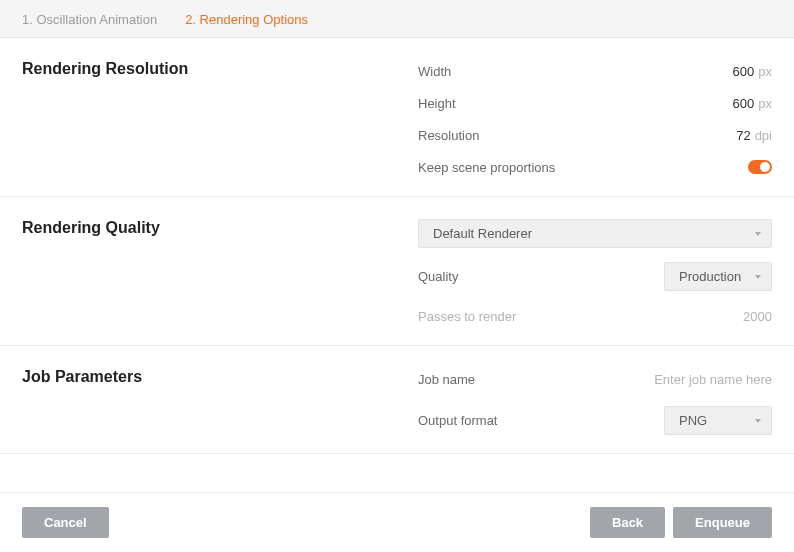 The width and height of the screenshot is (794, 552). I want to click on section-title-resolution: Rendering Resolution, so click(220, 119).